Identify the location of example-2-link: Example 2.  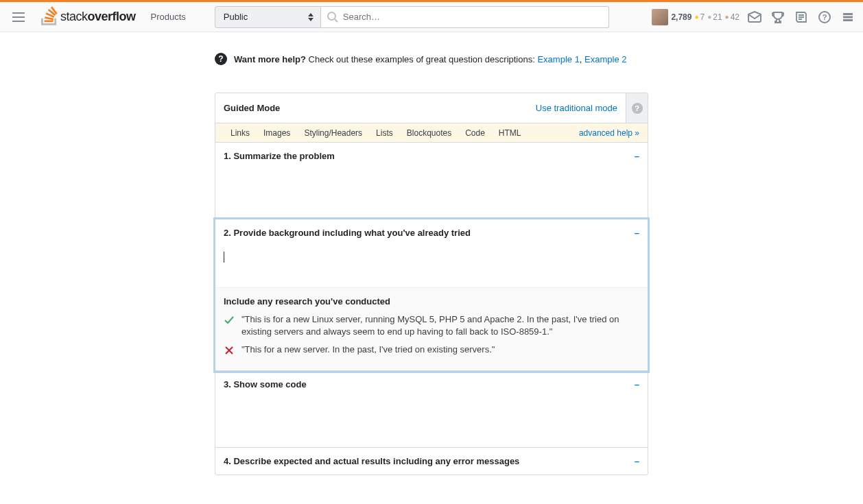
(605, 59).